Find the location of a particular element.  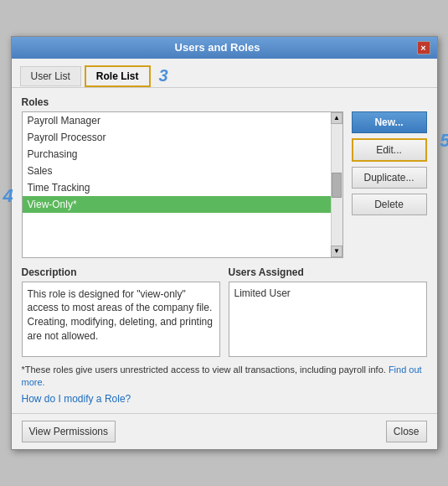

list-item-selected: View-Only* is located at coordinates (177, 204).